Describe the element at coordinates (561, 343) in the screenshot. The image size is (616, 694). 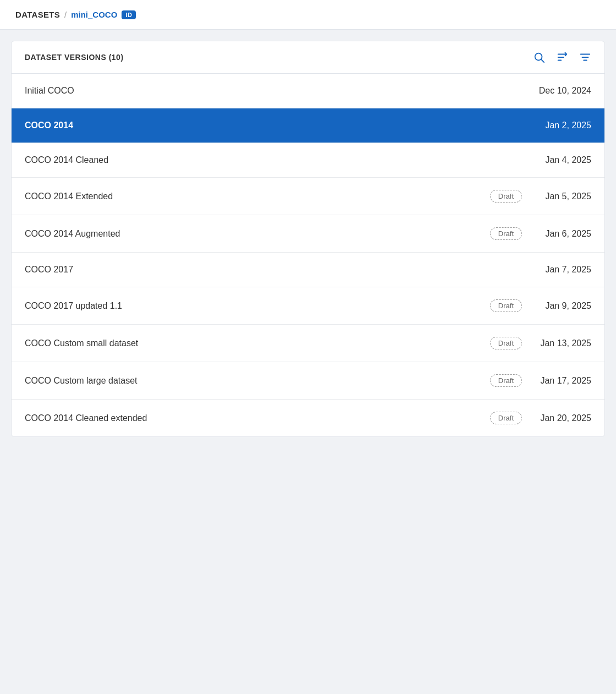
I see `version-date: Jan 13, 2025` at that location.